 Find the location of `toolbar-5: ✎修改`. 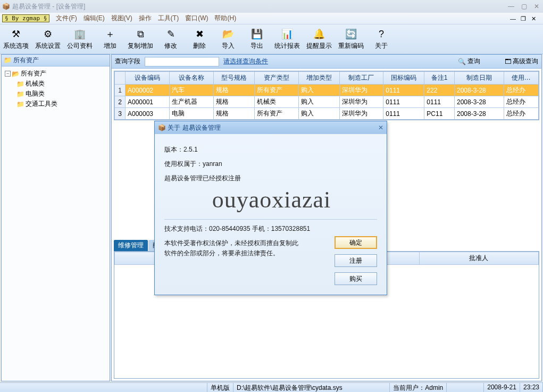

toolbar-5: ✎修改 is located at coordinates (171, 39).